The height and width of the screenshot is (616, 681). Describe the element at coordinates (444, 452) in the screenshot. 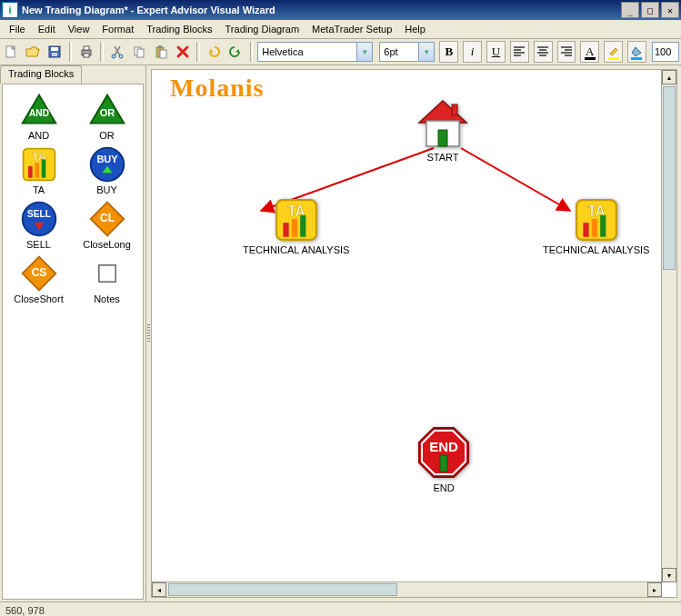

I see `stop-icon: END` at that location.